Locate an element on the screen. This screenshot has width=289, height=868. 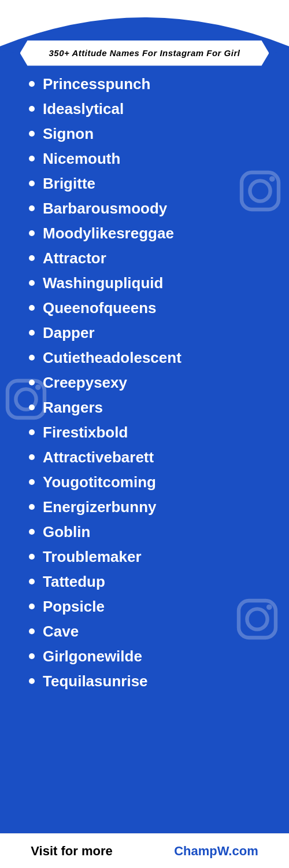
list-item: Troublemaker is located at coordinates (150, 557).